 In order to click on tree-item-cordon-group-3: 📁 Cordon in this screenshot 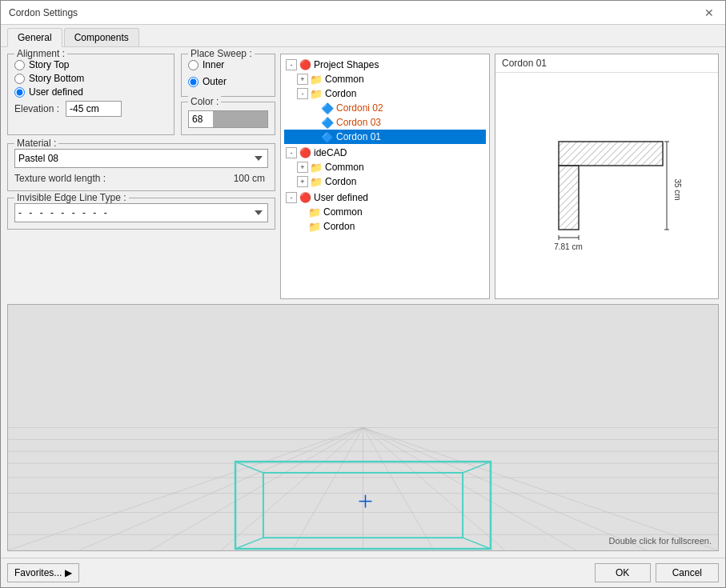, I will do `click(385, 226)`.